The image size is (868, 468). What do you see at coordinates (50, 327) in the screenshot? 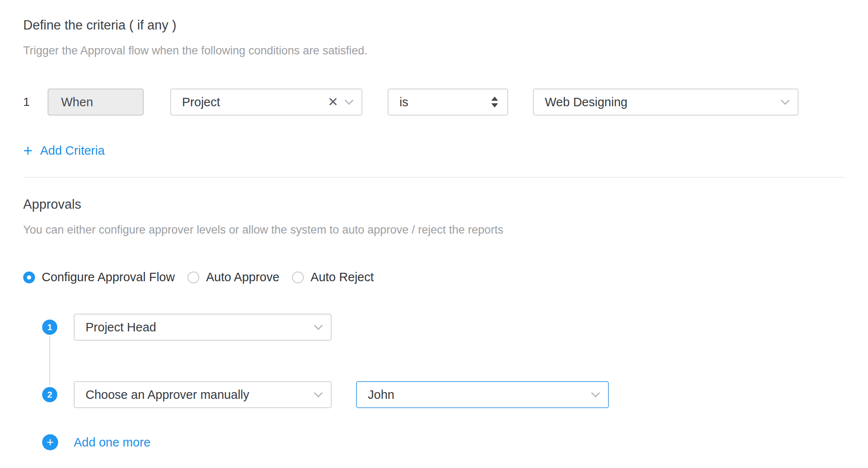
I see `level-1-badge: 1` at bounding box center [50, 327].